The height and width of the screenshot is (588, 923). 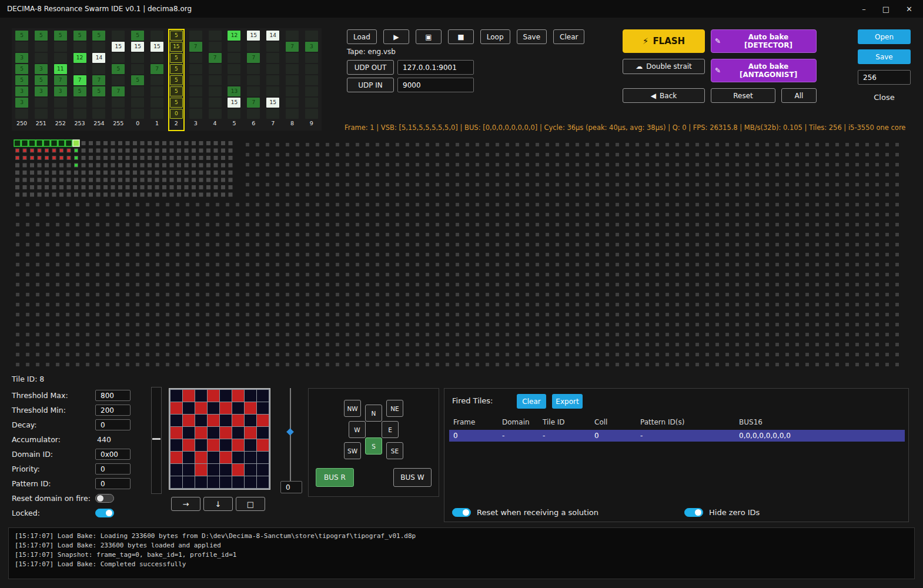 What do you see at coordinates (370, 85) in the screenshot?
I see `udp-in-button: UDP IN` at bounding box center [370, 85].